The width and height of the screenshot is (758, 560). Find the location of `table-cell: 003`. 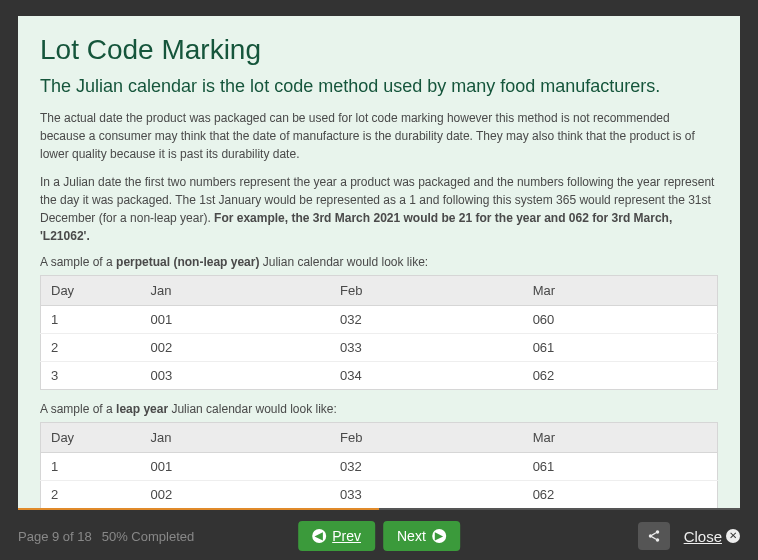

table-cell: 003 is located at coordinates (236, 376).